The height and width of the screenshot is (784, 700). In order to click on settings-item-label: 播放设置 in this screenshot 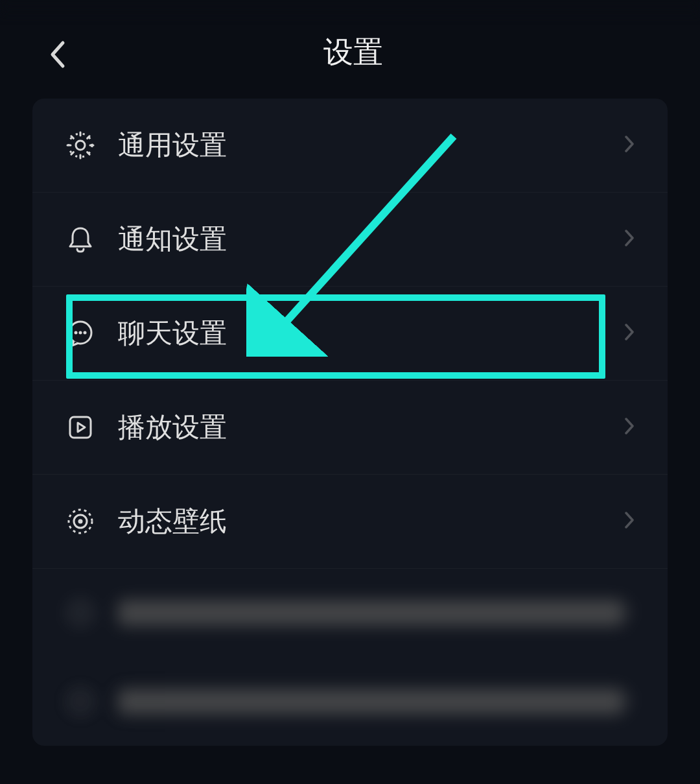, I will do `click(371, 427)`.